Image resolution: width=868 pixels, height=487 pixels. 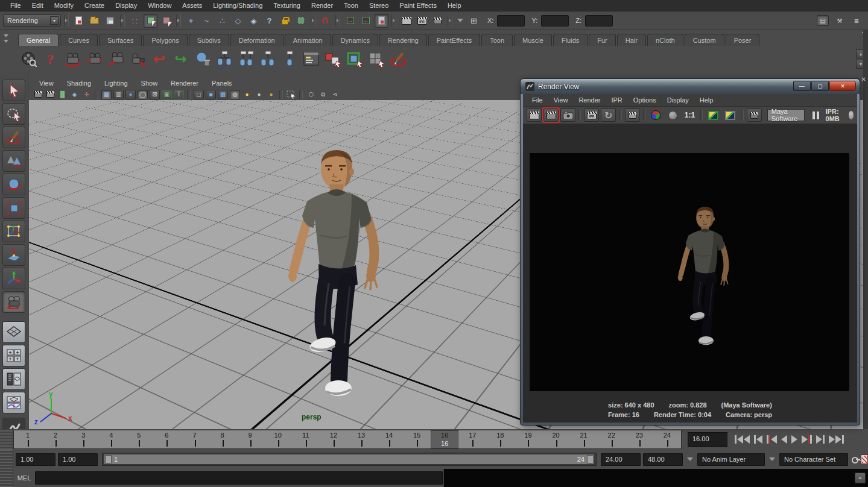 I want to click on close-button: ✕, so click(x=843, y=86).